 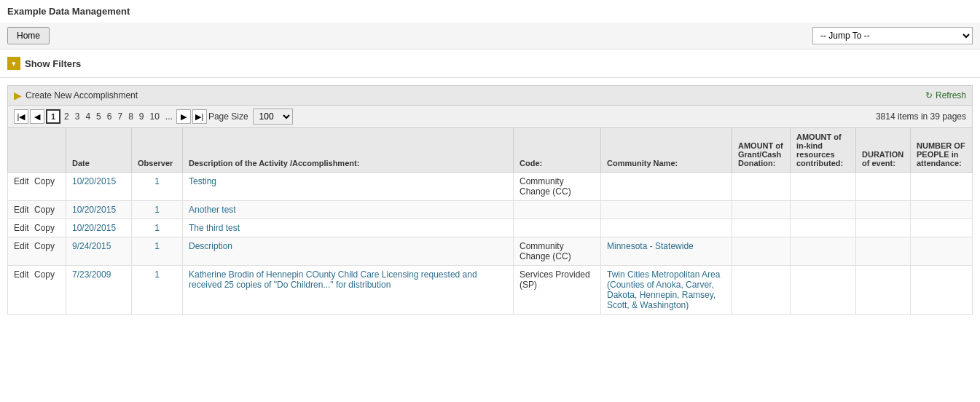 I want to click on date-link: 9/24/2015, so click(x=92, y=246).